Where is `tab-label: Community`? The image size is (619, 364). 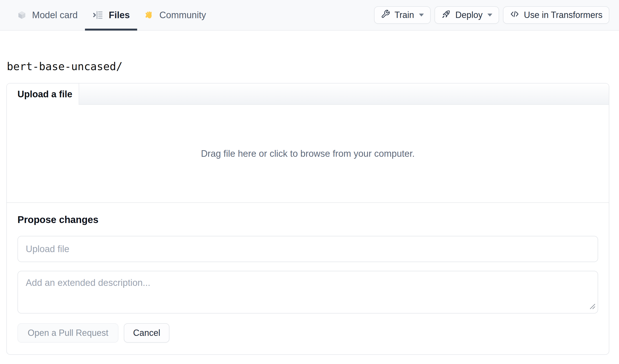 tab-label: Community is located at coordinates (183, 15).